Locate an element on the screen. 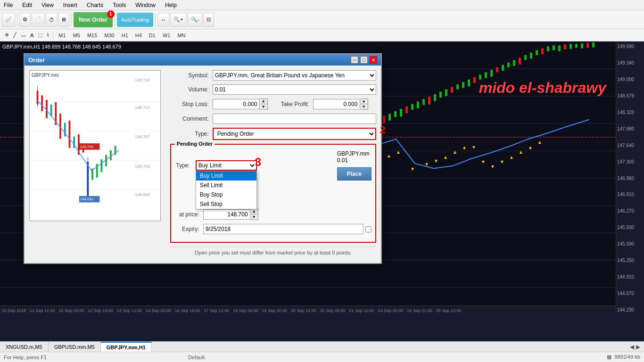 The image size is (644, 362). tab-xngusd: XNGUSD.m,M5 is located at coordinates (25, 347).